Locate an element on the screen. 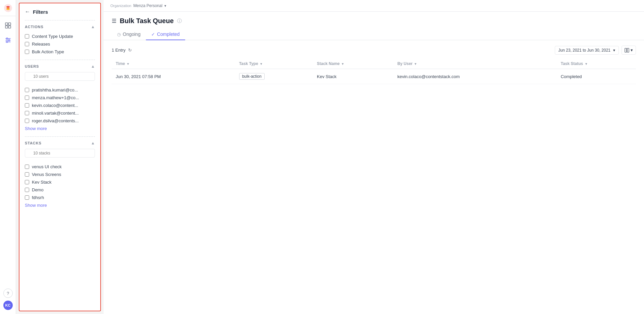 The height and width of the screenshot is (314, 644). left-navigation: ? KC is located at coordinates (8, 157).